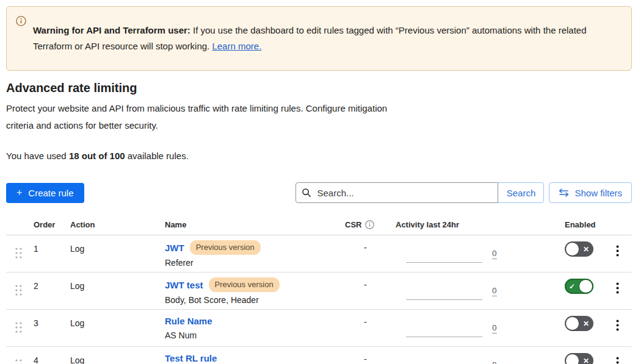  Describe the element at coordinates (184, 285) in the screenshot. I see `rule-name-link: JWT test` at that location.